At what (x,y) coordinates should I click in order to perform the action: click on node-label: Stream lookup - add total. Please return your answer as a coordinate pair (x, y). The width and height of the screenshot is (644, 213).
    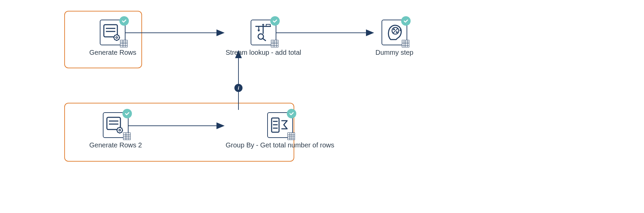
    Looking at the image, I should click on (263, 53).